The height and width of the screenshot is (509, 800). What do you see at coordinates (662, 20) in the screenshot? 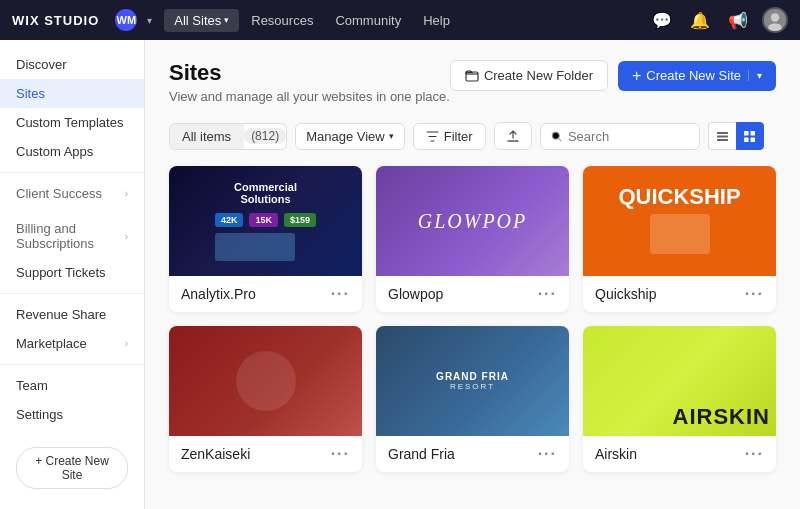
I see `chat-icon: 💬` at bounding box center [662, 20].